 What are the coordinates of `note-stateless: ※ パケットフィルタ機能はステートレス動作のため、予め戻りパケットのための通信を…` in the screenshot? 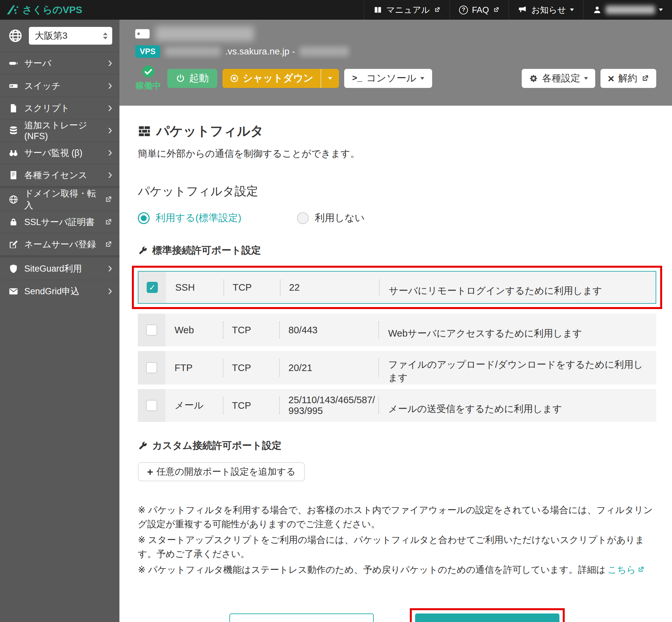 It's located at (397, 569).